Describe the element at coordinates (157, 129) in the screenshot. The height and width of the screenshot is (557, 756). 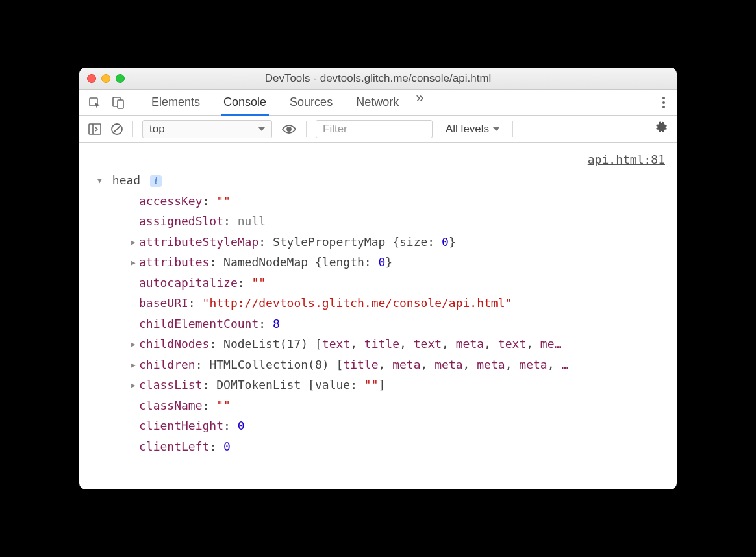
I see `context-value: top` at that location.